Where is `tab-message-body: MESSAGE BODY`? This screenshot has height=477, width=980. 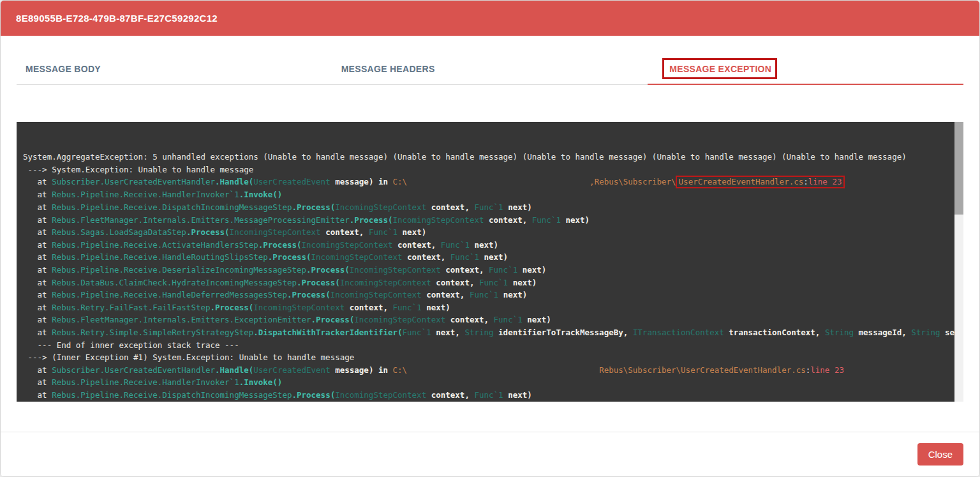
tab-message-body: MESSAGE BODY is located at coordinates (175, 70).